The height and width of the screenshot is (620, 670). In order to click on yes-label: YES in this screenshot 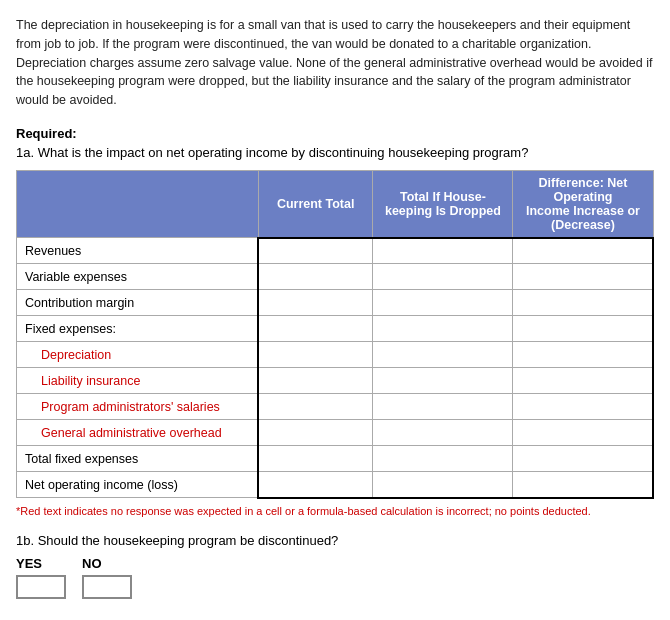, I will do `click(29, 564)`.